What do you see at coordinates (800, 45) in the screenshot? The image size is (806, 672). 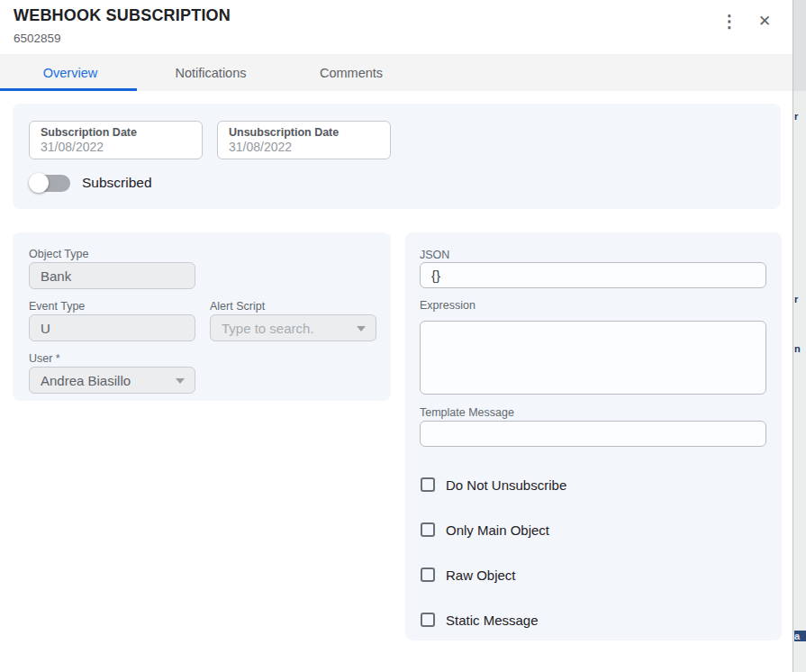 I see `background-page-edge-shade` at bounding box center [800, 45].